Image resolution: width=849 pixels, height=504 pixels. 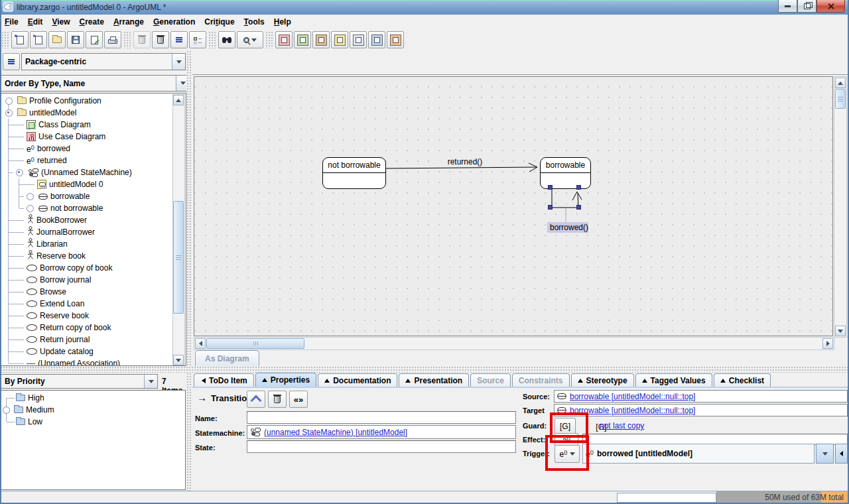 What do you see at coordinates (336, 432) in the screenshot?
I see `statemachine-link: (unnamed StateMachine) [untitledModel]` at bounding box center [336, 432].